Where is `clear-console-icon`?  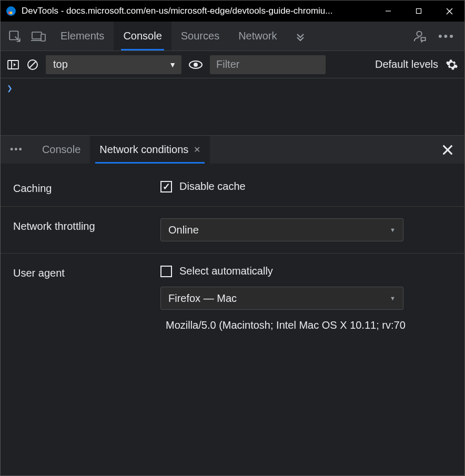 clear-console-icon is located at coordinates (33, 65).